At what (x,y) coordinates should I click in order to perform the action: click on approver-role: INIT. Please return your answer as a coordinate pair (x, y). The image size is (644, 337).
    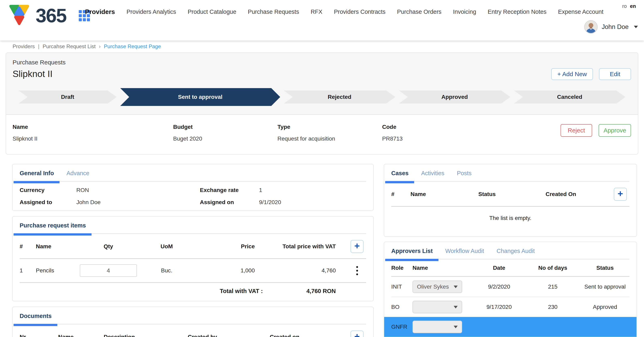
    Looking at the image, I should click on (402, 287).